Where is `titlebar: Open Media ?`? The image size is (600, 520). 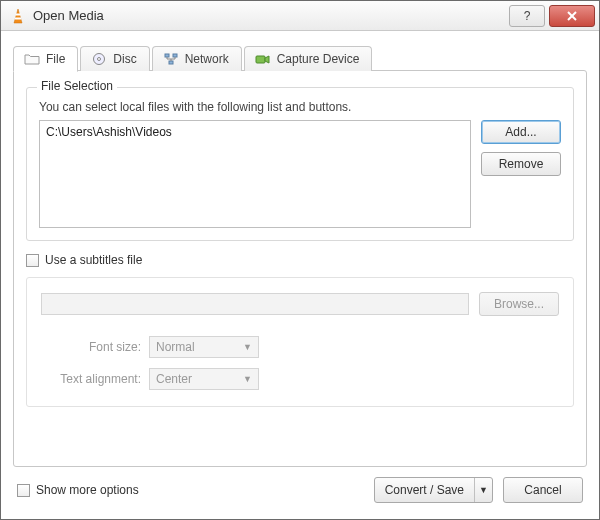 titlebar: Open Media ? is located at coordinates (300, 16).